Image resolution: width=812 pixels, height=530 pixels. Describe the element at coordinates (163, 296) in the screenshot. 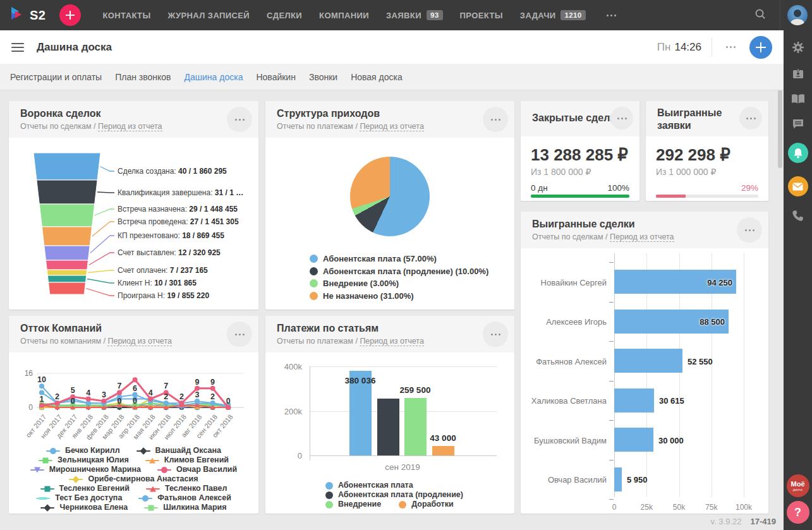

I see `svg-text: Проиграна Н: 19 / 855 220` at that location.